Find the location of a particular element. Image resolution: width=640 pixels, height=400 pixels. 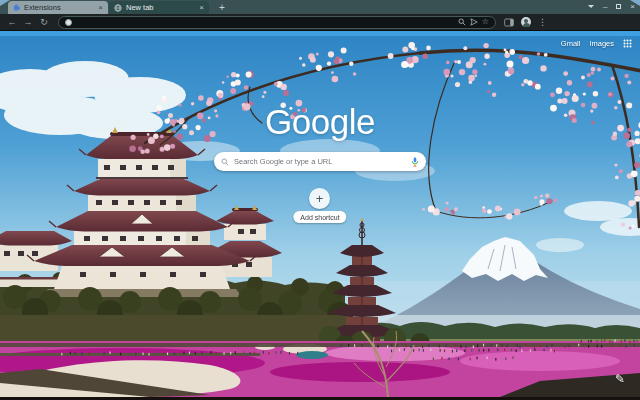

tab-extensions: Extensions × is located at coordinates (58, 8).